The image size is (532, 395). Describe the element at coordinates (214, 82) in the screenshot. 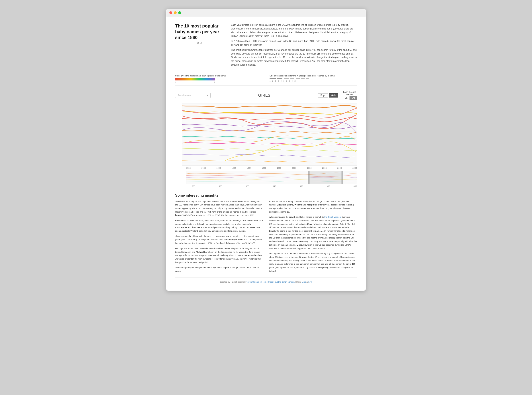

I see `color-label-z: Z` at that location.